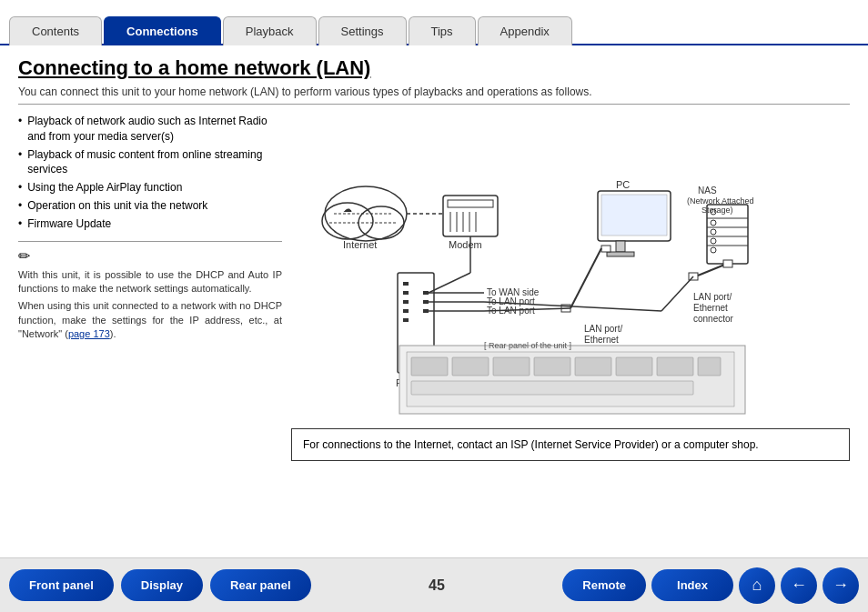  I want to click on bullet-item-1: • Playback of network audio such as Inte…, so click(150, 129).